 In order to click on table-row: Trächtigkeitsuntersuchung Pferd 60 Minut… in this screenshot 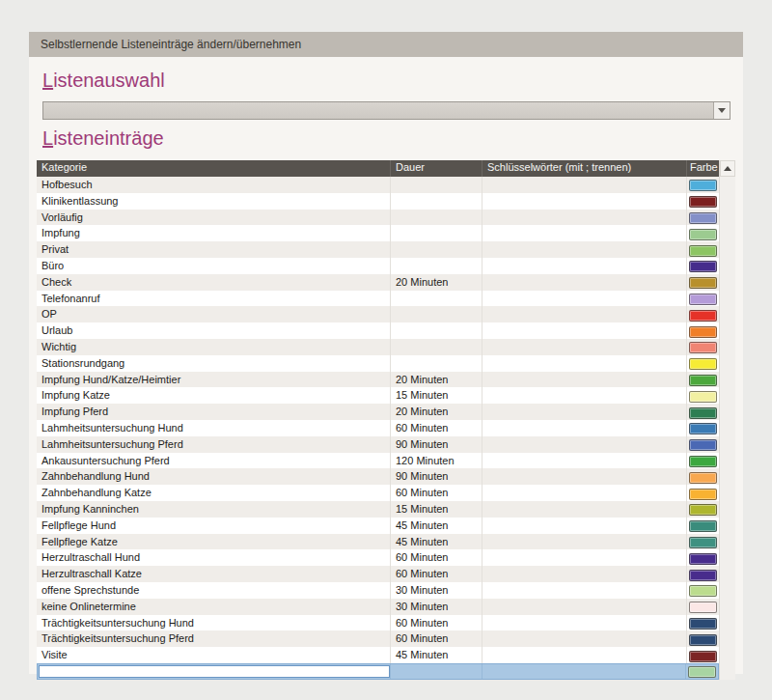, I will do `click(378, 639)`.